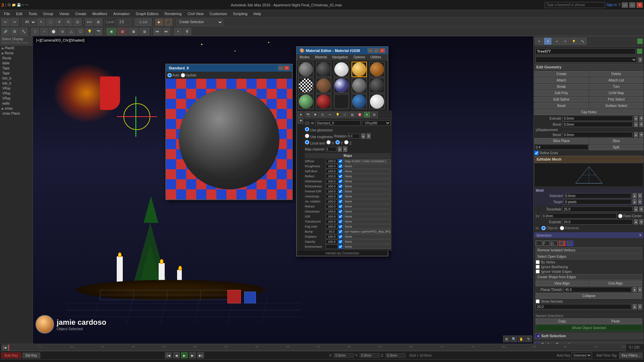 This screenshot has width=644, height=362. Describe the element at coordinates (240, 14) in the screenshot. I see `menu-scripting: Scripting` at that location.